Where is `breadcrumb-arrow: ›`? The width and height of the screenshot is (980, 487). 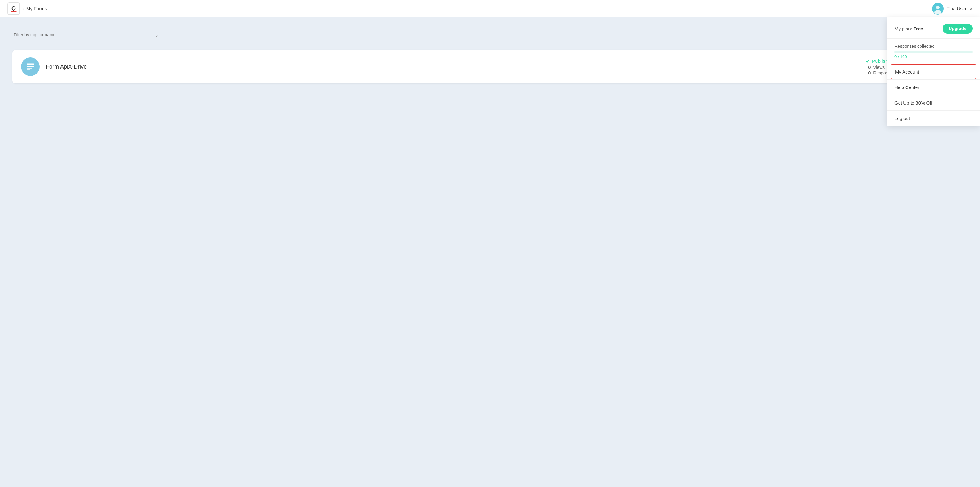 breadcrumb-arrow: › is located at coordinates (23, 8).